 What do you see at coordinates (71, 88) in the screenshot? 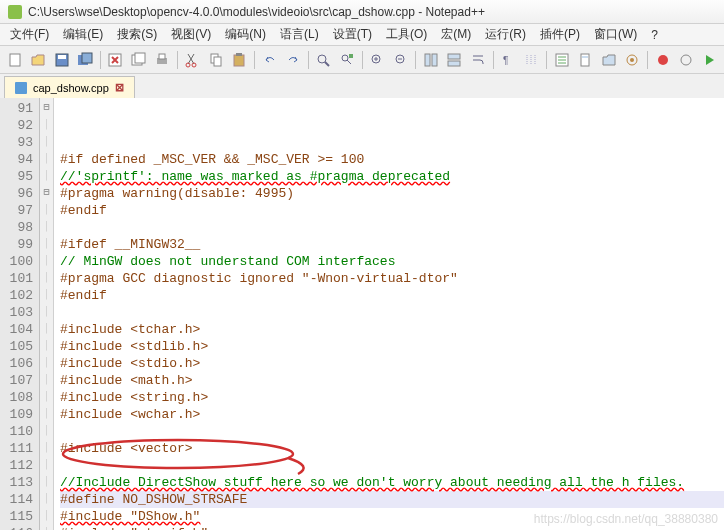
I see `tab-label: cap_dshow.cpp` at bounding box center [71, 88].